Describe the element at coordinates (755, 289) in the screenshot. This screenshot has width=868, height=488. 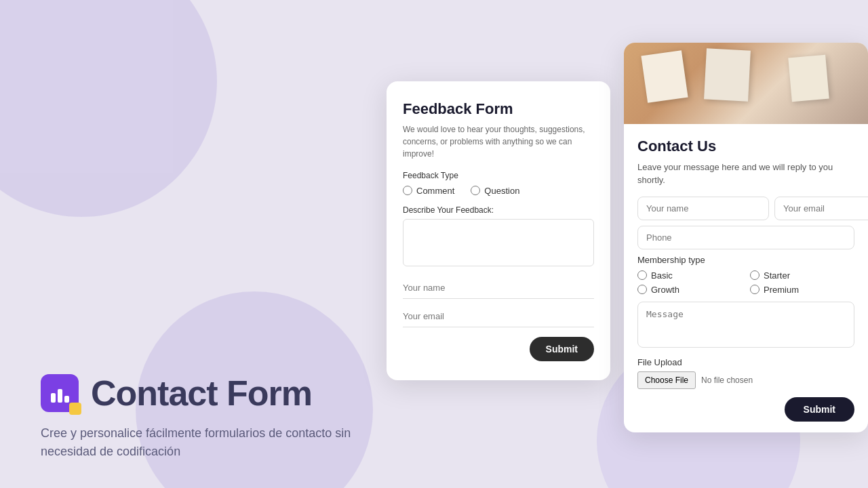
I see `membership-premium-input` at that location.